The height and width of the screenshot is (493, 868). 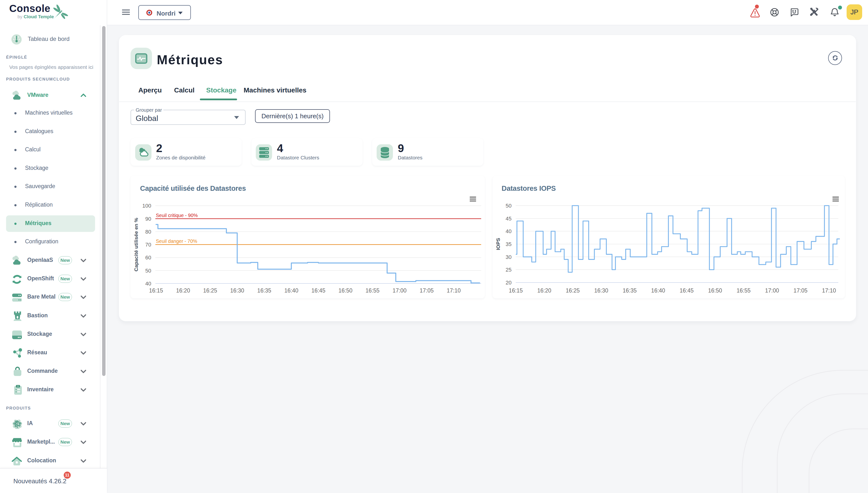 What do you see at coordinates (498, 244) in the screenshot?
I see `svg-text: IOPS` at bounding box center [498, 244].